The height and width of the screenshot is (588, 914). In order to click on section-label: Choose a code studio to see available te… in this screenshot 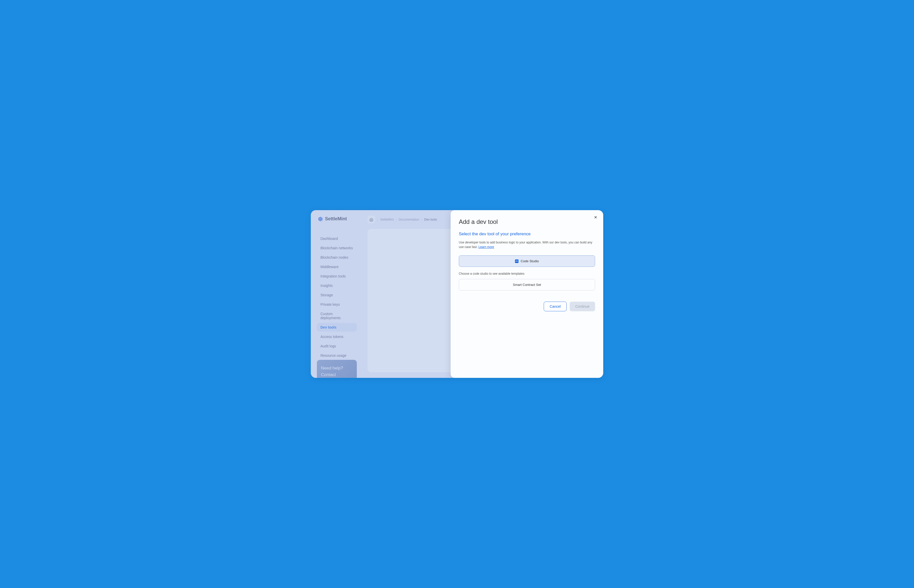, I will do `click(527, 273)`.